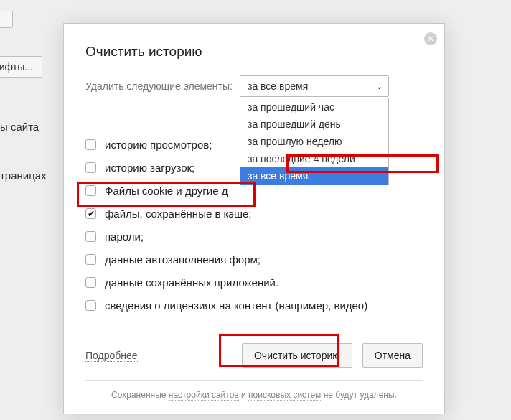 This screenshot has height=420, width=511. I want to click on period-option: за прошедший день, so click(314, 124).